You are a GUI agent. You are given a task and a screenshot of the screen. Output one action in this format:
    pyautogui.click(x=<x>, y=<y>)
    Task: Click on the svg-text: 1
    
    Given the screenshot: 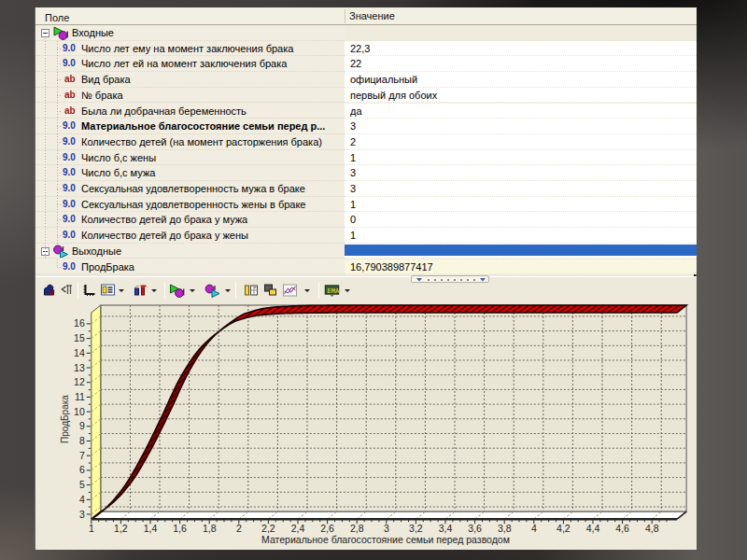 What is the action you would take?
    pyautogui.click(x=92, y=528)
    